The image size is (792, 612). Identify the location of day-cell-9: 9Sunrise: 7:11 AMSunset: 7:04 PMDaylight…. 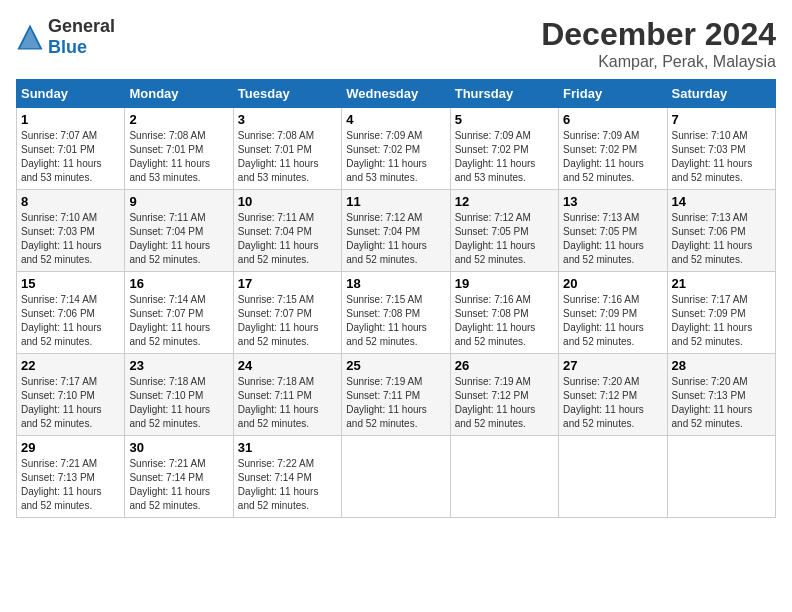
(179, 231).